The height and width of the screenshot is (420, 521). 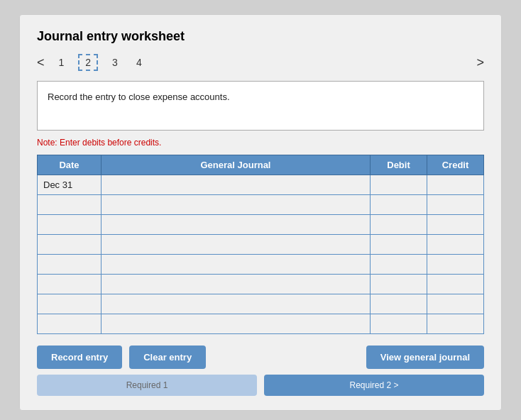 I want to click on row-0-debit, so click(x=399, y=185).